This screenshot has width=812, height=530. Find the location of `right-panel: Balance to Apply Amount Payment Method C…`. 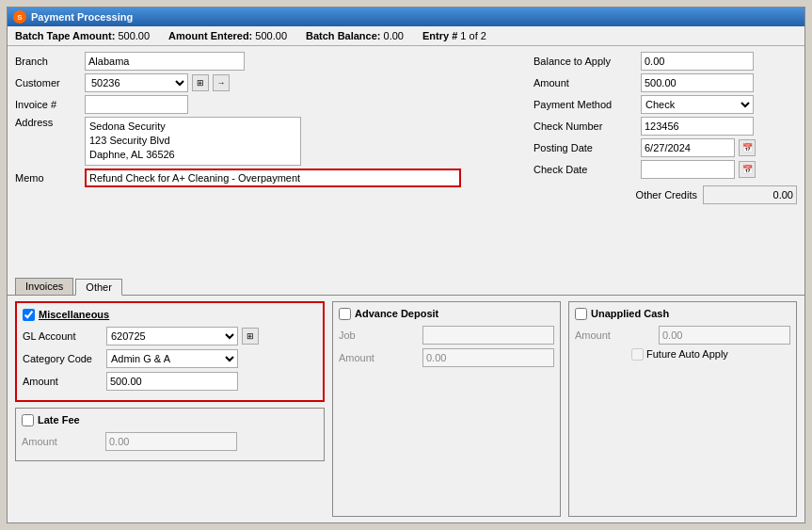

right-panel: Balance to Apply Amount Payment Method C… is located at coordinates (665, 160).